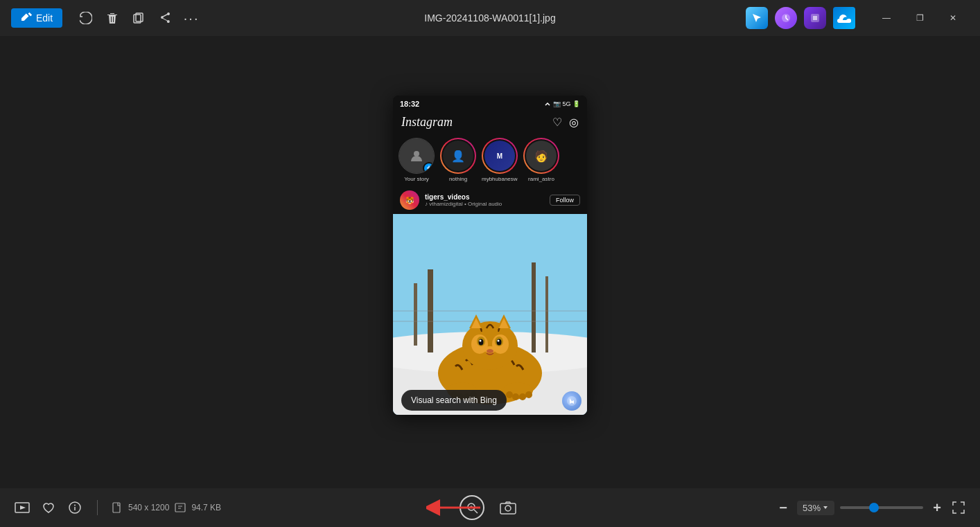 The image size is (980, 527). What do you see at coordinates (427, 122) in the screenshot?
I see `ig-logo: Instagram` at bounding box center [427, 122].